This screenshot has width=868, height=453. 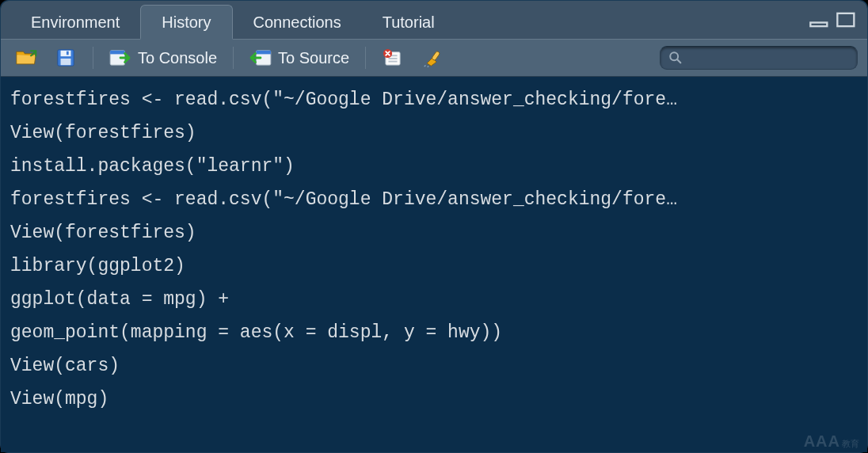 What do you see at coordinates (26, 58) in the screenshot?
I see `load-history-button` at bounding box center [26, 58].